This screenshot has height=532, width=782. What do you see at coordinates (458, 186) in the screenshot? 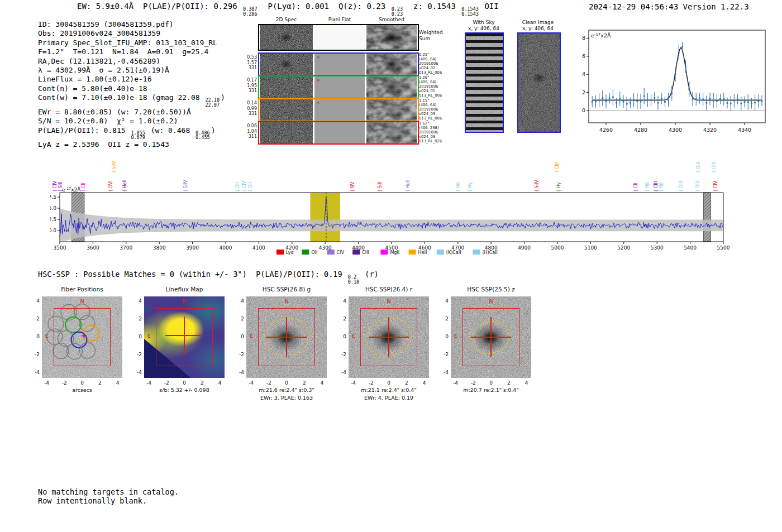
I see `emission-line-label: ( Hδ` at bounding box center [458, 186].